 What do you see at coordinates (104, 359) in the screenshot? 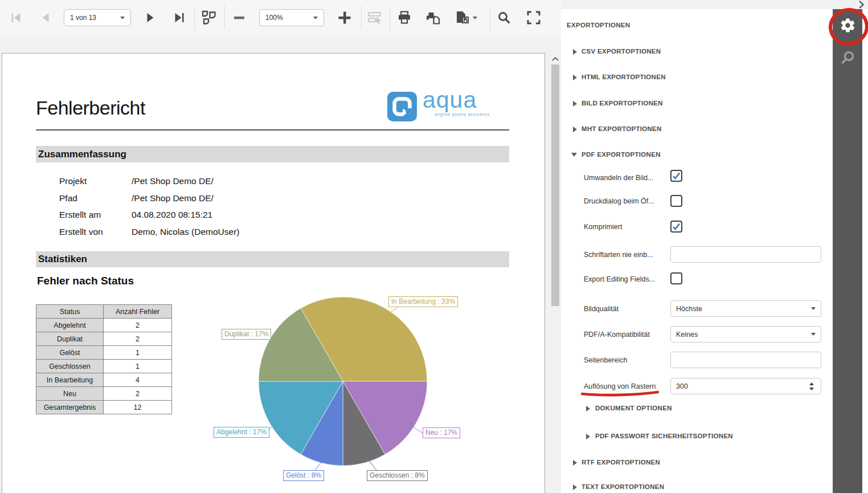
I see `status-table: Status Anzahl Fehler Abgelehnt2Duplikat2…` at bounding box center [104, 359].